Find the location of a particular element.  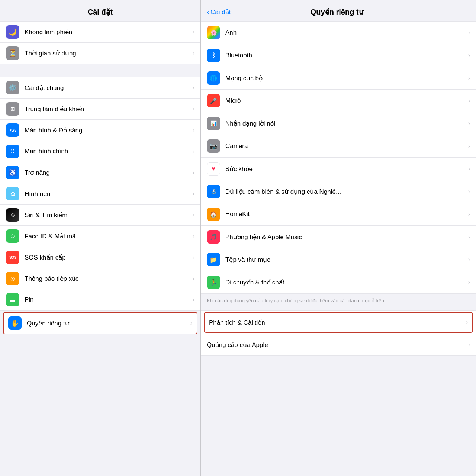

right-list-item-speech: 📊 Nhận dạng lời nói › is located at coordinates (338, 123).